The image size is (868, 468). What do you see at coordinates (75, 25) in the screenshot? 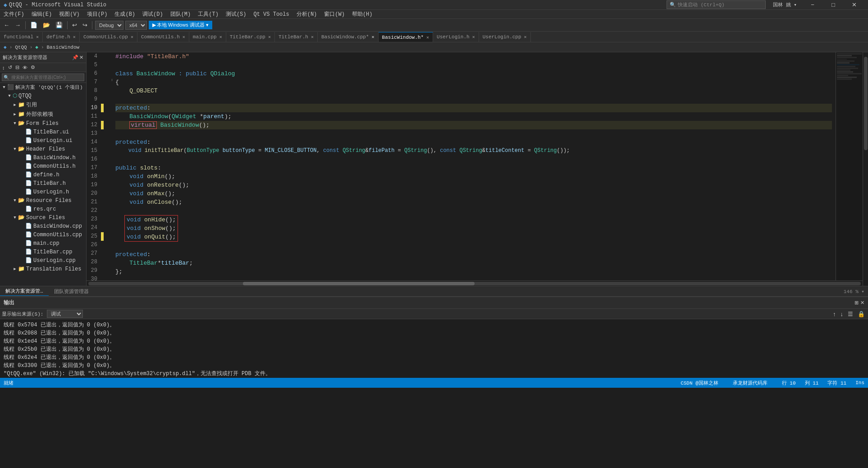
I see `toolbar-undo: ↩` at bounding box center [75, 25].